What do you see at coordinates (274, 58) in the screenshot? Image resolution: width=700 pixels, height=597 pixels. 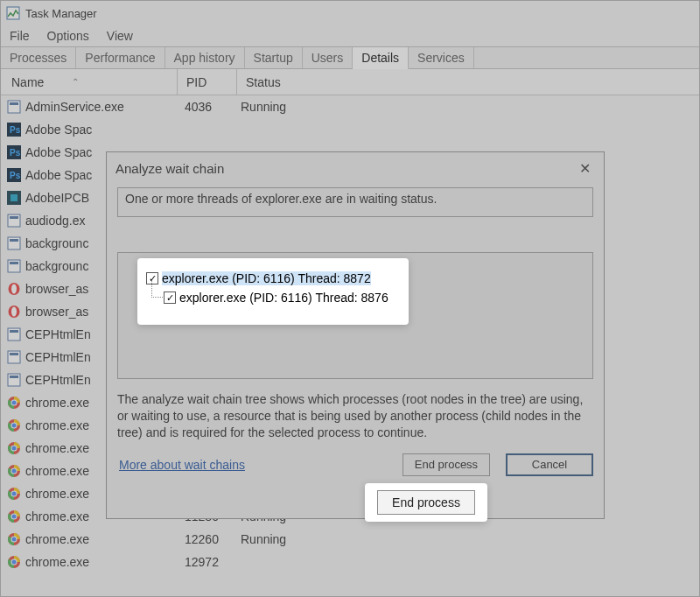 I see `tab-startup: Startup` at bounding box center [274, 58].